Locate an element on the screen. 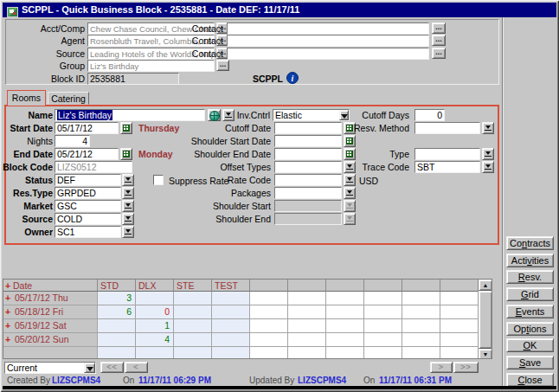  trace-code-field: SBT is located at coordinates (447, 167).